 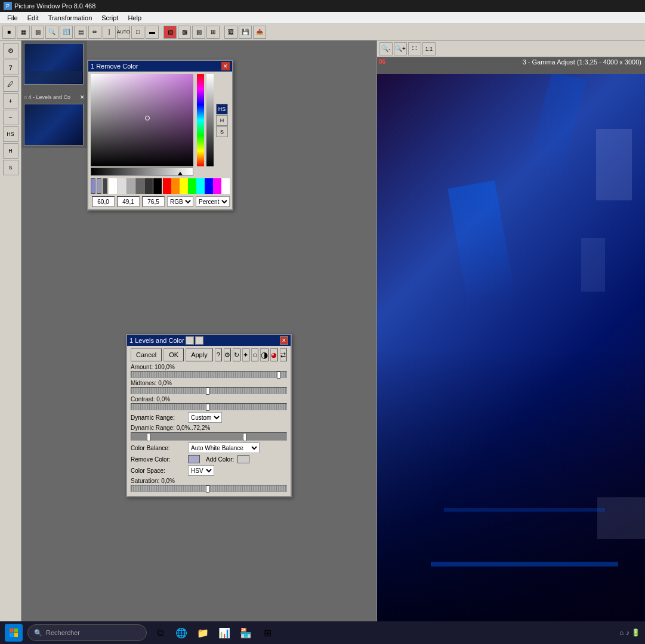 What do you see at coordinates (153, 202) in the screenshot?
I see `v-value` at bounding box center [153, 202].